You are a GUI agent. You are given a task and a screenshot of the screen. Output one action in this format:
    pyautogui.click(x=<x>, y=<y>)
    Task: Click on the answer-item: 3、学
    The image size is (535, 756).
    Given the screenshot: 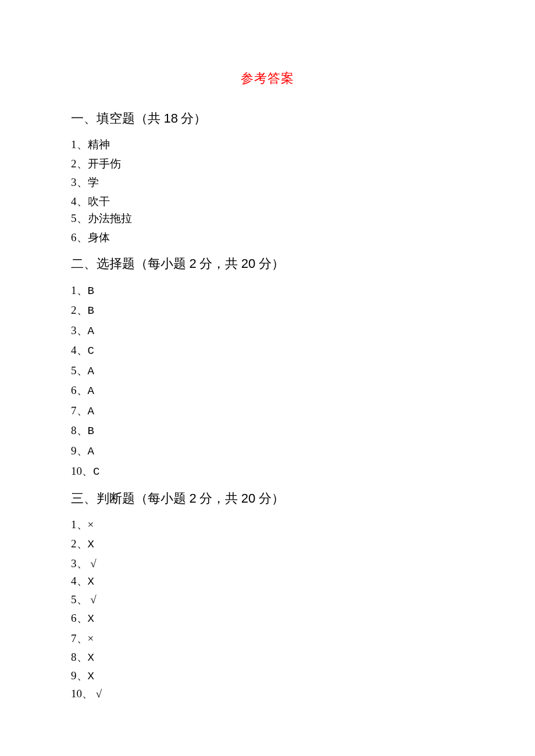 What is the action you would take?
    pyautogui.click(x=269, y=182)
    